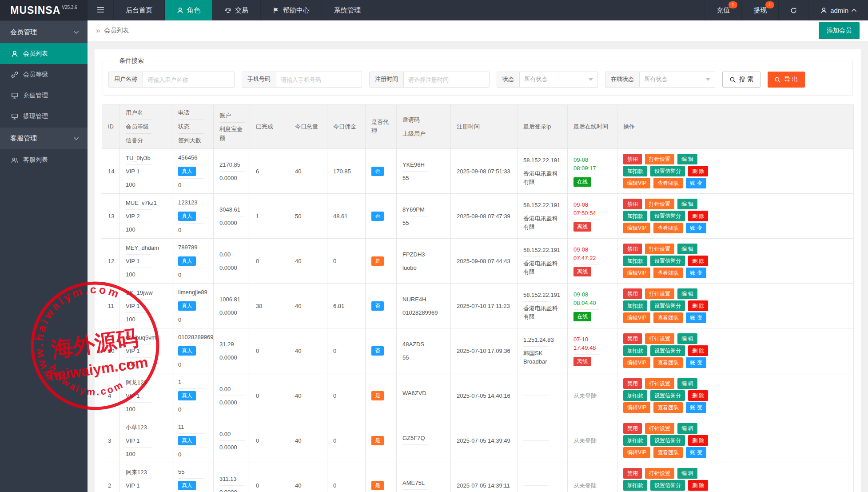 The image size is (868, 492). Describe the element at coordinates (793, 10) in the screenshot. I see `refresh-button` at that location.